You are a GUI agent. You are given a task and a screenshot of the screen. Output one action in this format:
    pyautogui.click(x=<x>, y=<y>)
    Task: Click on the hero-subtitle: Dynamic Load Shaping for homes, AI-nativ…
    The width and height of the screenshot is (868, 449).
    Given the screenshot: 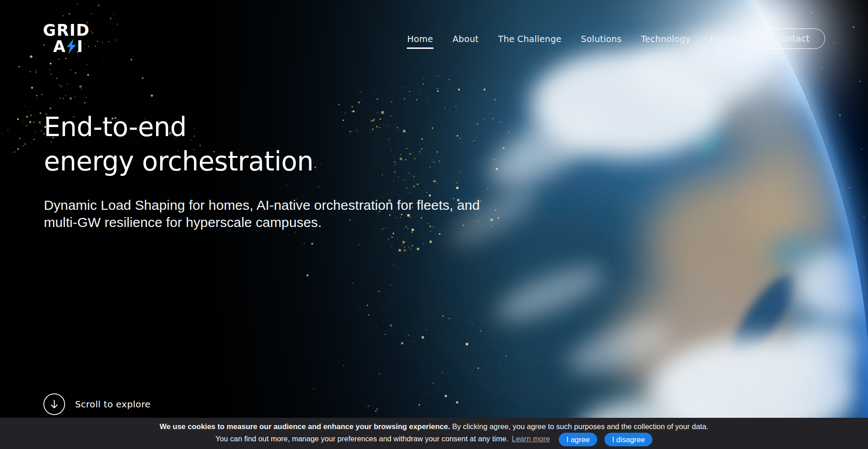 What is the action you would take?
    pyautogui.click(x=280, y=214)
    